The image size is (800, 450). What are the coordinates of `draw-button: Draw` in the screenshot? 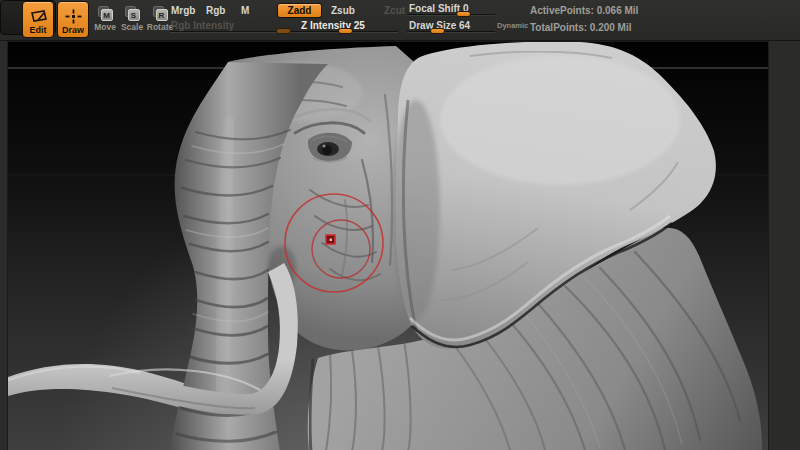 It's located at (73, 20).